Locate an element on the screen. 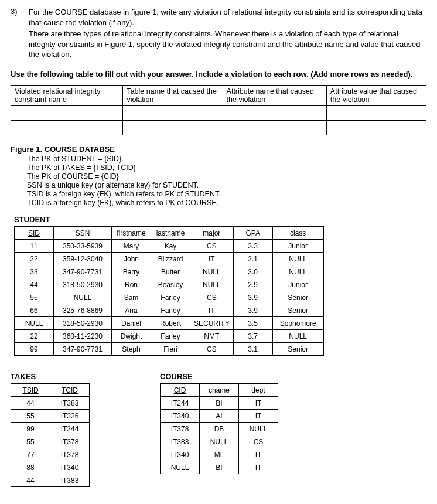 The image size is (437, 504). answer-header-row: Violated relational integrity constraint… is located at coordinates (219, 96).